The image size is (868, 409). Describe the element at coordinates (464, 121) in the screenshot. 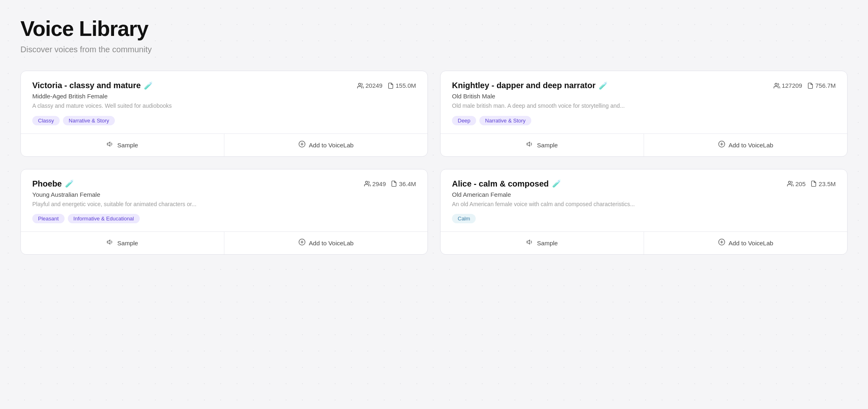

I see `tag-deep: Deep` at that location.